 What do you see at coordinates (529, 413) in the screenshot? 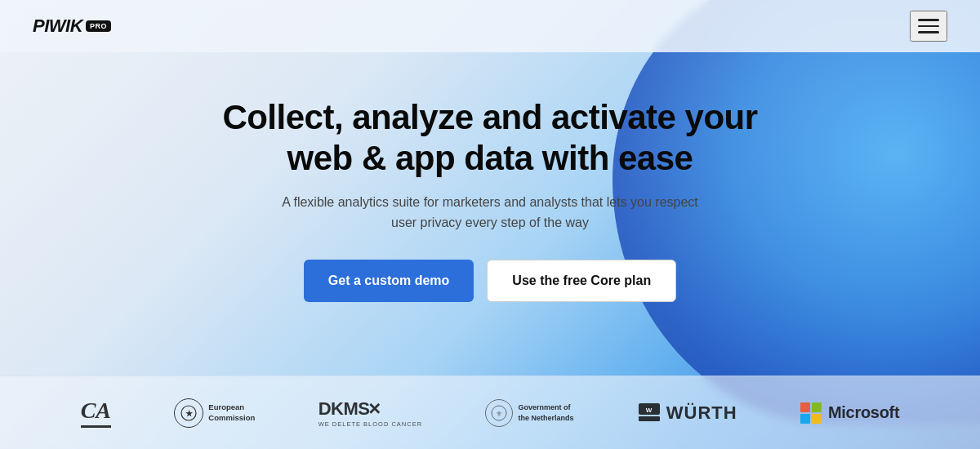
I see `logo-netherlands: ⚜ Government ofthe Netherlands` at bounding box center [529, 413].